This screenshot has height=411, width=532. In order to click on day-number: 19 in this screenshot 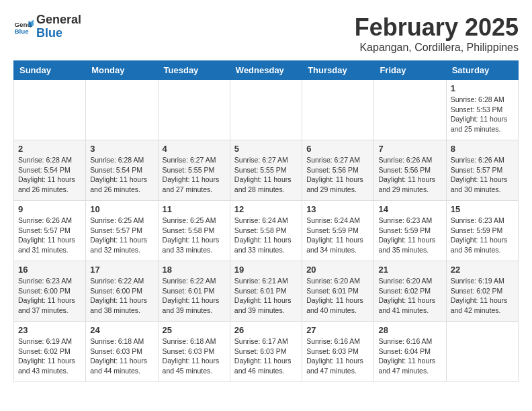, I will do `click(266, 270)`.